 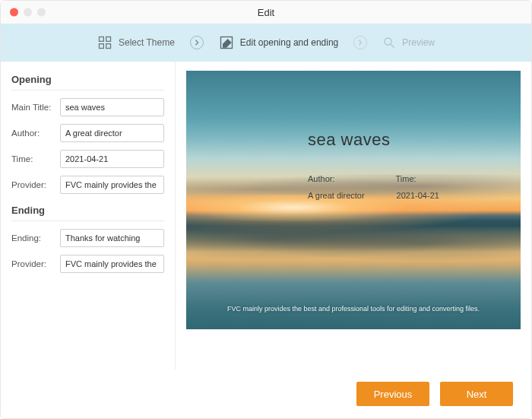 What do you see at coordinates (289, 43) in the screenshot?
I see `step-edit-opening-ending-label: Edit opening and ending` at bounding box center [289, 43].